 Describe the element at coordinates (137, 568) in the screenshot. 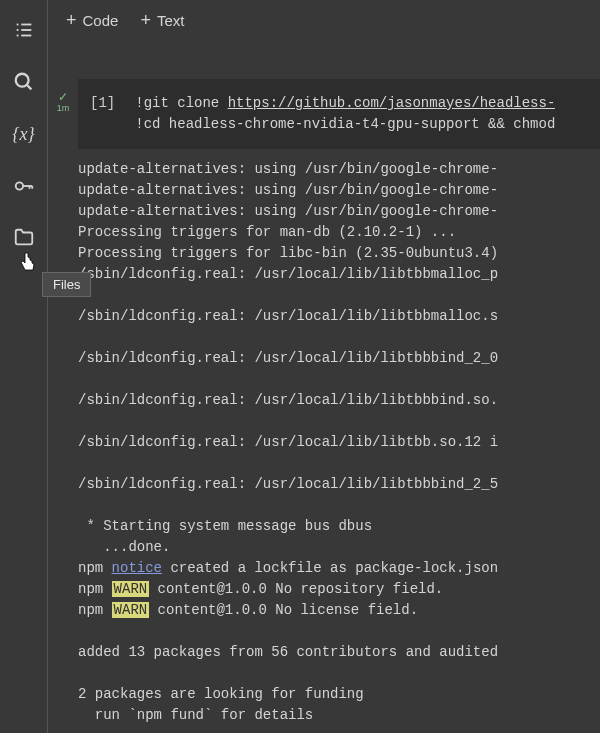

I see `npm-notice-label: notice` at that location.